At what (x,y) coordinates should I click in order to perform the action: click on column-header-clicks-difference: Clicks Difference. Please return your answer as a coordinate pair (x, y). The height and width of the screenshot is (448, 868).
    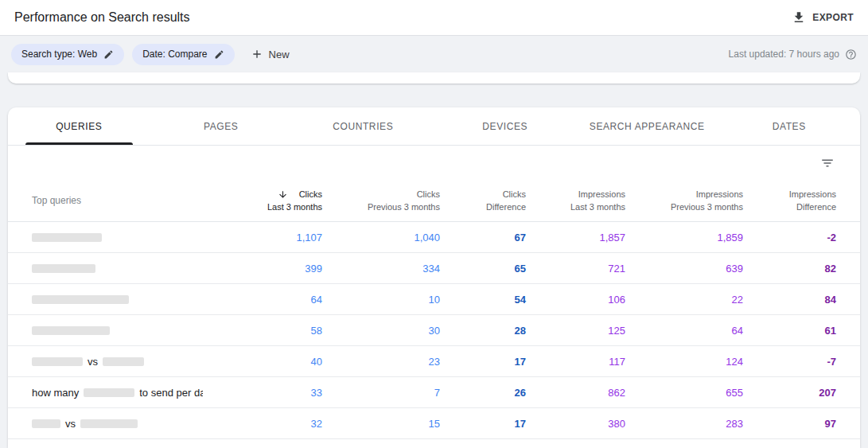
    Looking at the image, I should click on (483, 201).